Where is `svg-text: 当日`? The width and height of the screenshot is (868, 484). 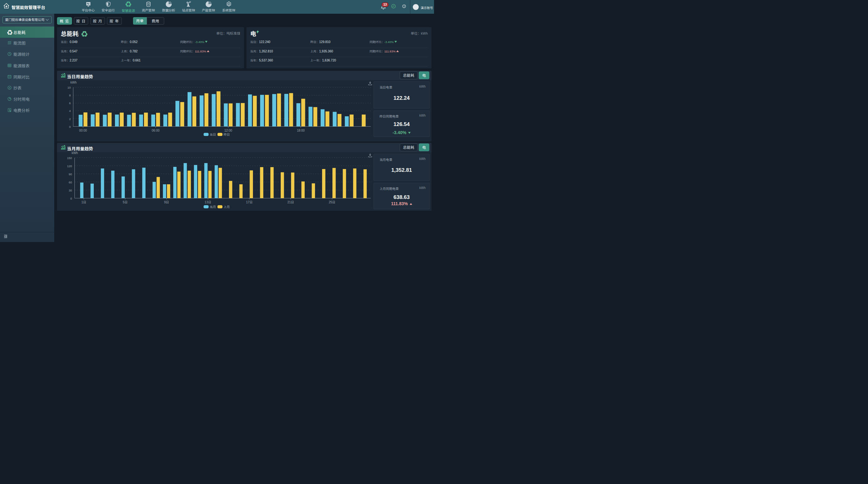 svg-text: 当日 is located at coordinates (213, 135).